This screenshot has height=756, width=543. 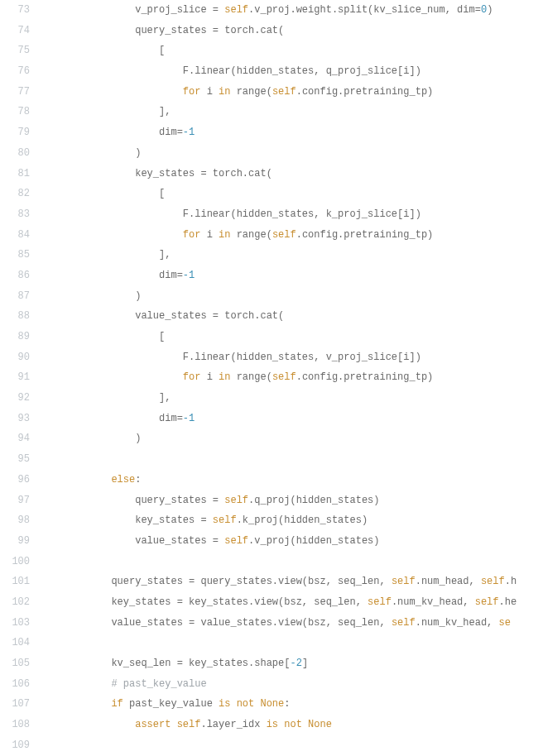 What do you see at coordinates (209, 316) in the screenshot?
I see `token: value_states = torch.cat(` at bounding box center [209, 316].